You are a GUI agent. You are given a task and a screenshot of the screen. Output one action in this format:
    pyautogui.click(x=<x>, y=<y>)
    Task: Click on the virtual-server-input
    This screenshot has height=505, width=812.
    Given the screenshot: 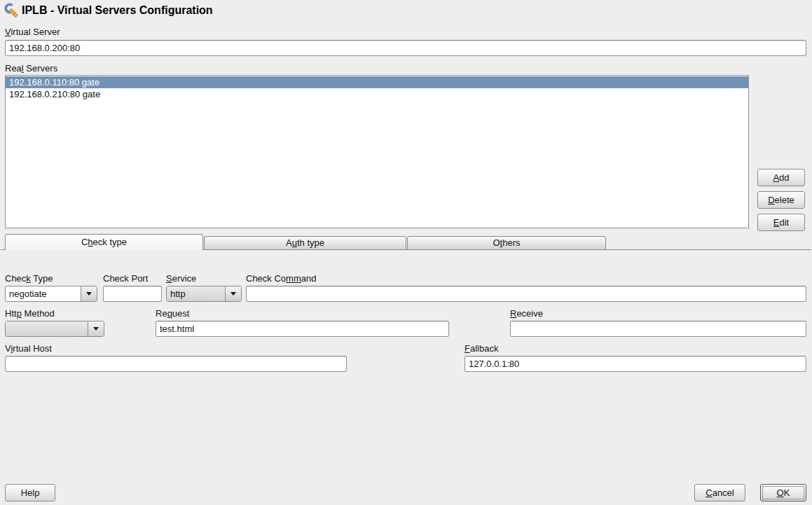 What is the action you would take?
    pyautogui.click(x=406, y=48)
    